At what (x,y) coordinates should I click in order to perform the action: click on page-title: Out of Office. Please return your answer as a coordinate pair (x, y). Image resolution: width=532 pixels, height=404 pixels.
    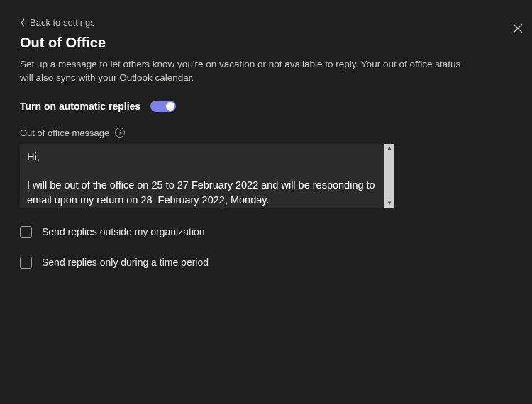
    Looking at the image, I should click on (266, 43).